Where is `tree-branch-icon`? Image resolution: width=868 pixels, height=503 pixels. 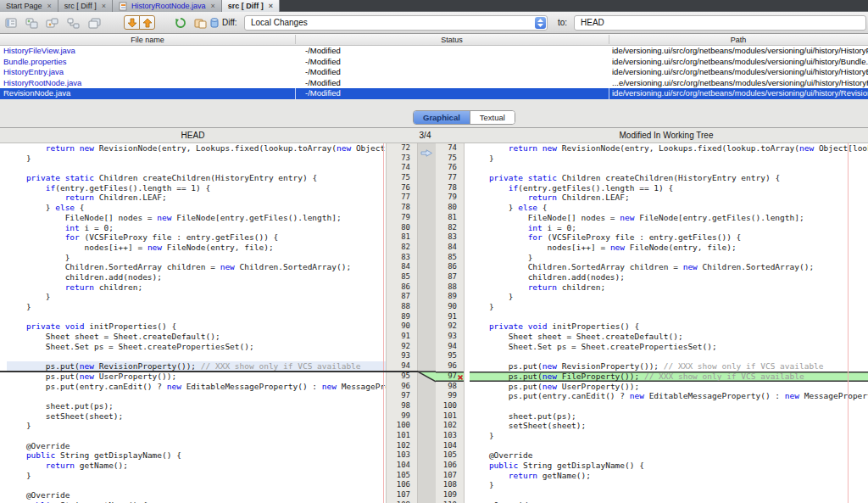
tree-branch-icon is located at coordinates (73, 23).